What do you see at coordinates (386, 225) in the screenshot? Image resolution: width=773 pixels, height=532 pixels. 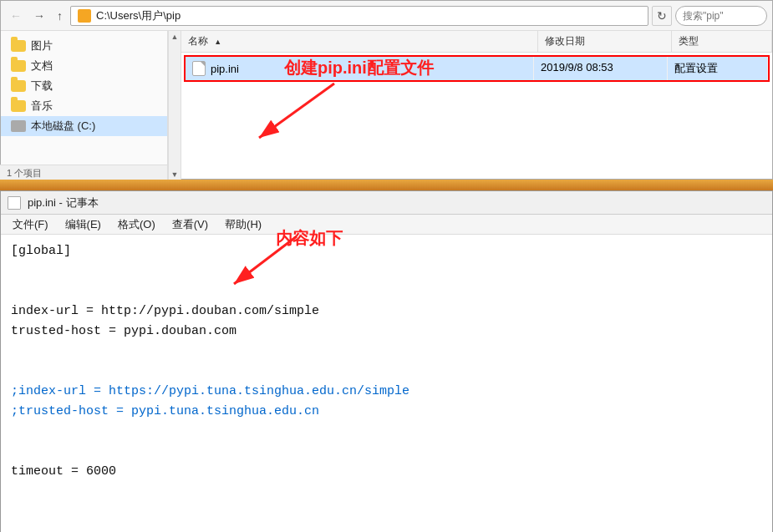 I see `notepad-menubar: 文件(F) 编辑(E) 格式(O) 查看(V) 帮助(H)` at bounding box center [386, 225].